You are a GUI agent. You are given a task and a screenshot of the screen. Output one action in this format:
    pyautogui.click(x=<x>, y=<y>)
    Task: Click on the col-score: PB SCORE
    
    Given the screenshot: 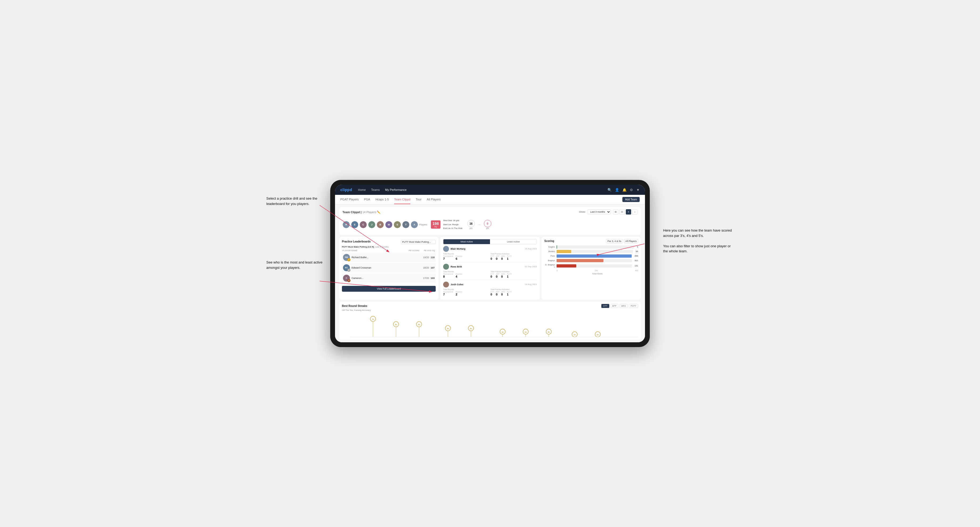 What is the action you would take?
    pyautogui.click(x=414, y=251)
    